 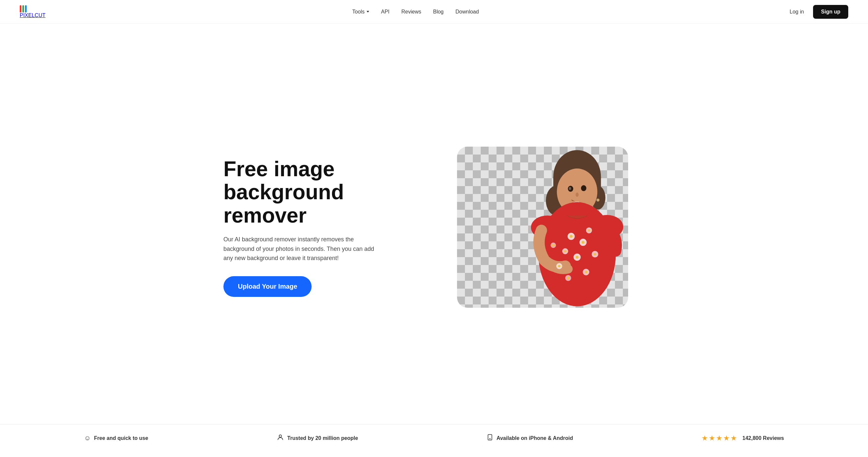 I want to click on signup-button: Sign up, so click(x=831, y=12).